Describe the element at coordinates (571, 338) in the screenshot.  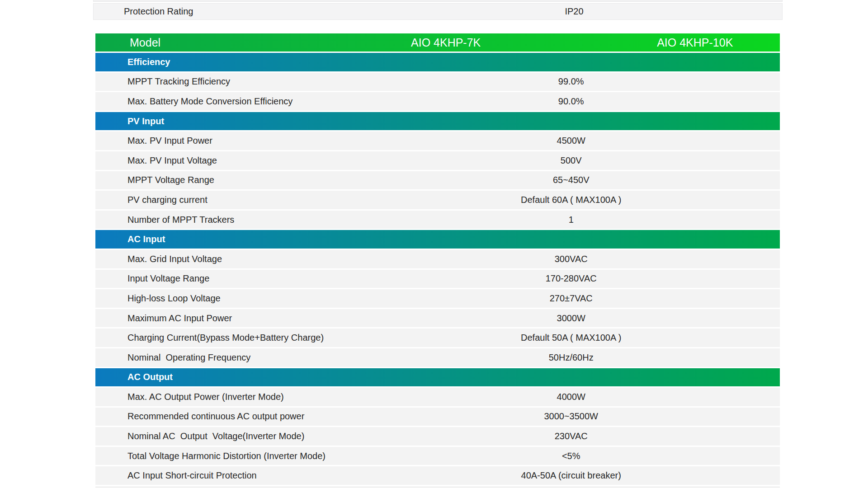
I see `spec-value: Default 50A ( MAX100A )` at that location.